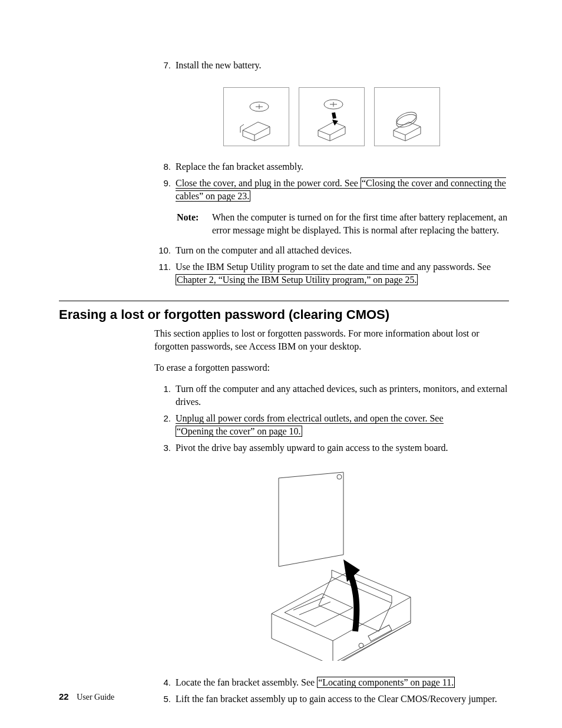 The height and width of the screenshot is (728, 562). I want to click on step-text: Close the cover, and plug in the power c…, so click(342, 190).